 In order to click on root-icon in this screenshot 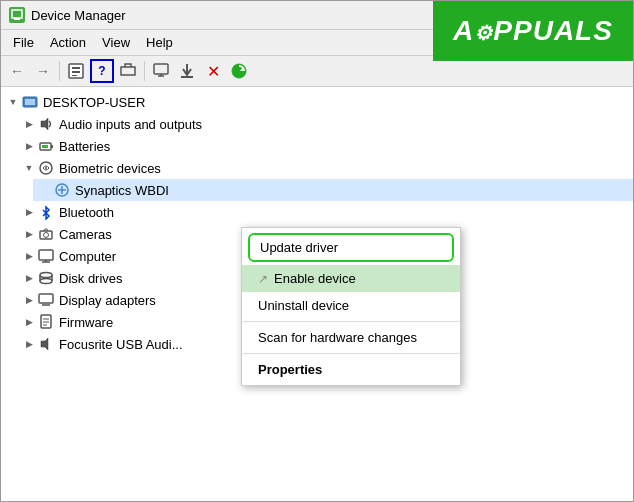, I will do `click(30, 102)`.